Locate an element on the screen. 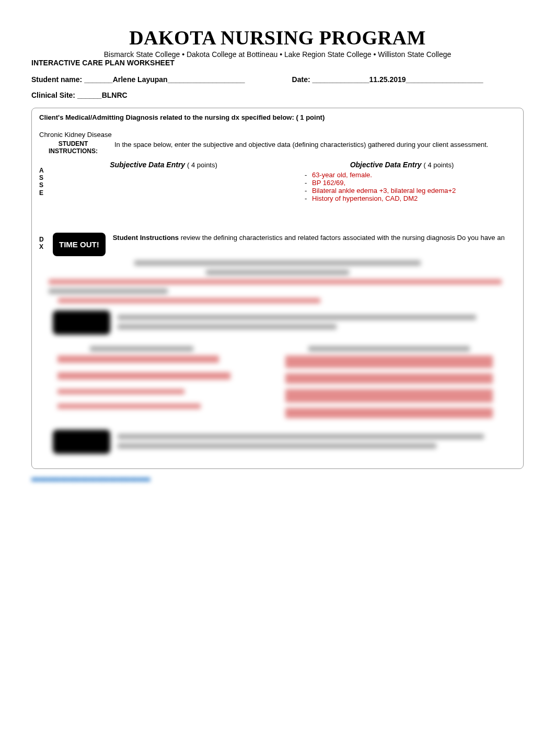 The width and height of the screenshot is (555, 756). student-name-value: Arlene Layupan is located at coordinates (140, 79).